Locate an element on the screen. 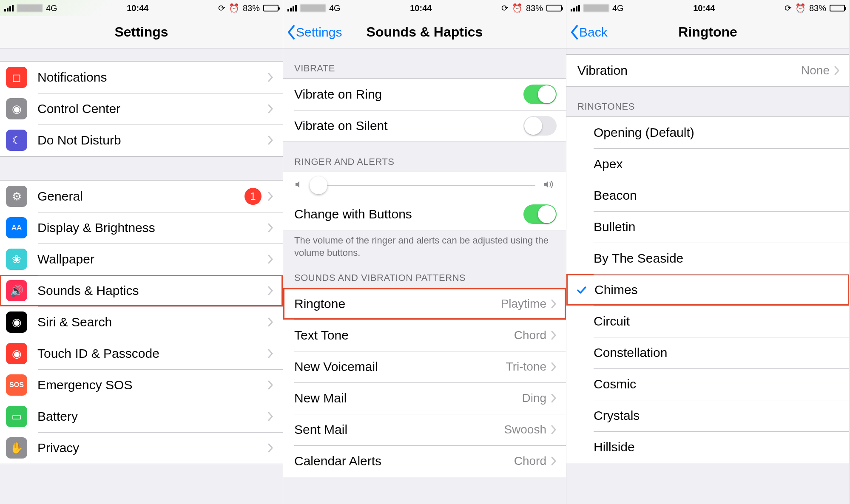 The height and width of the screenshot is (504, 850). ringer-footer: The volume of the ringer and alerts can … is located at coordinates (424, 247).